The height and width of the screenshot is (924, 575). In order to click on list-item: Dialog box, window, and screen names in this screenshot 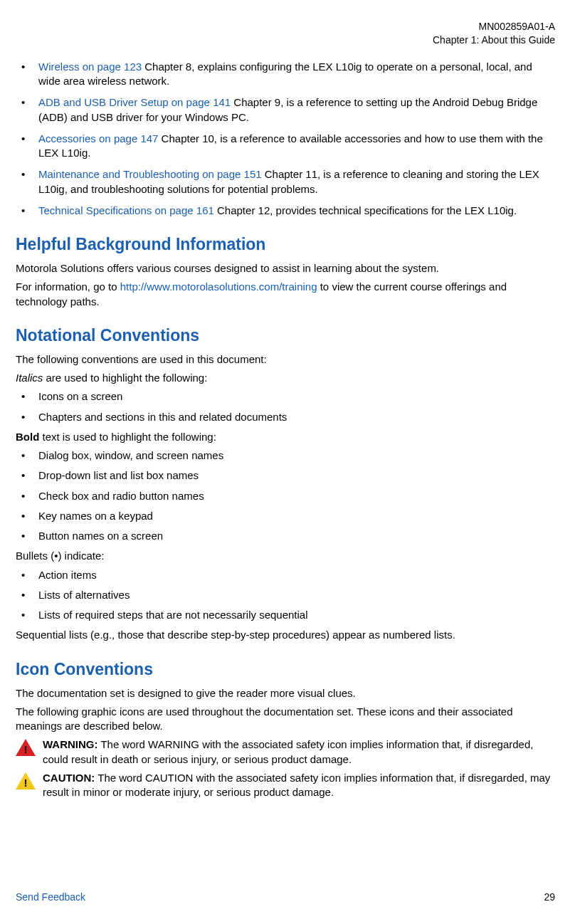, I will do `click(285, 456)`.